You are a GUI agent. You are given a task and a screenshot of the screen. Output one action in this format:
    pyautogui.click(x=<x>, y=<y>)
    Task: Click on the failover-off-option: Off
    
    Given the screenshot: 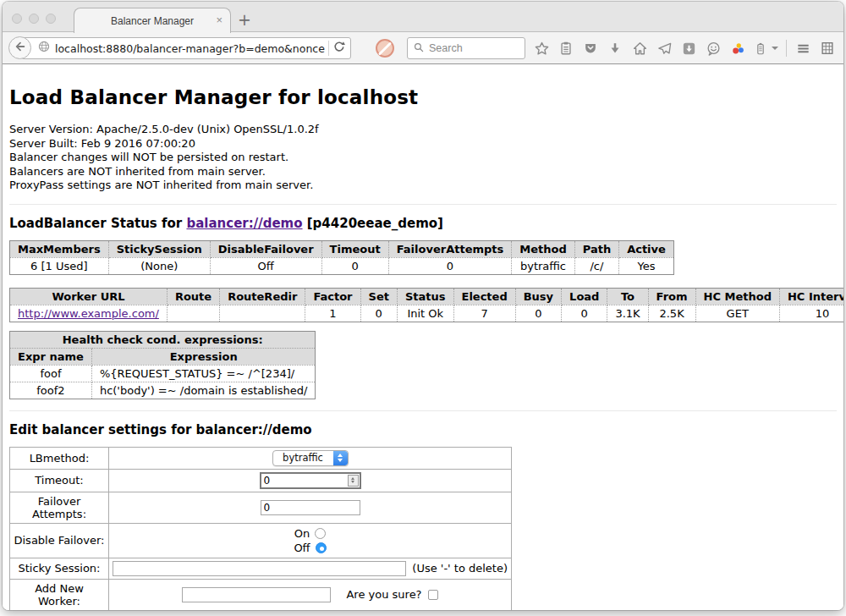 What is the action you would take?
    pyautogui.click(x=310, y=548)
    